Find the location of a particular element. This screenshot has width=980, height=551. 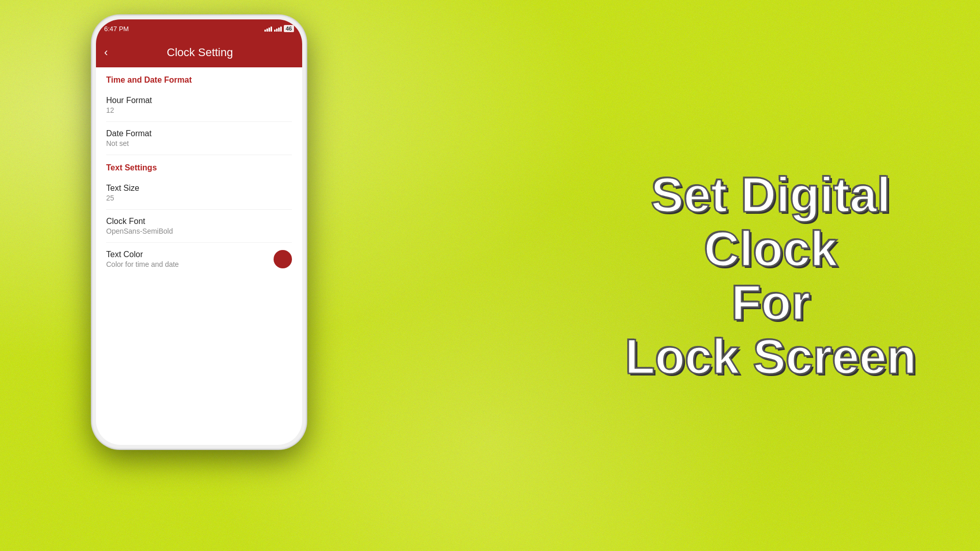

section-header-text: Text Settings is located at coordinates (199, 166).